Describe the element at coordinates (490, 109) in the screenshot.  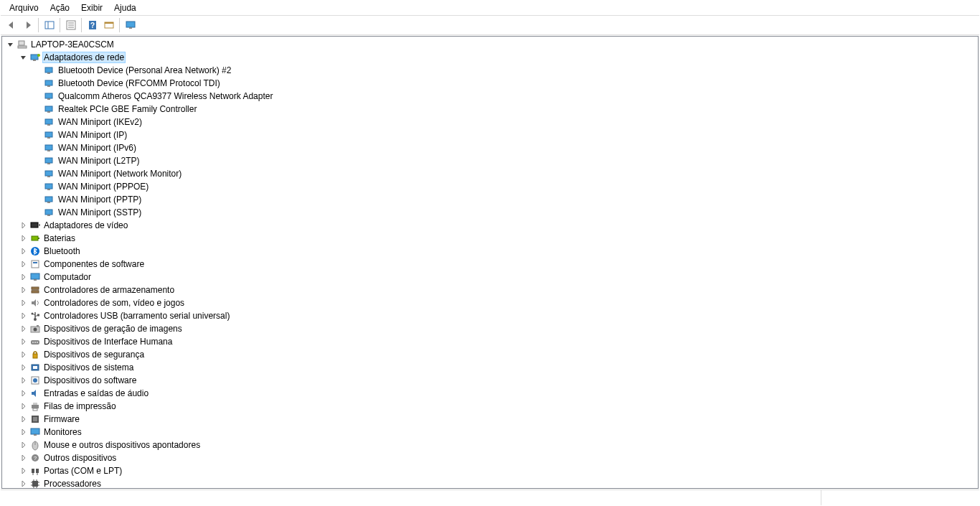
I see `tree-device: Realtek PCIe GBE Family Controller` at that location.